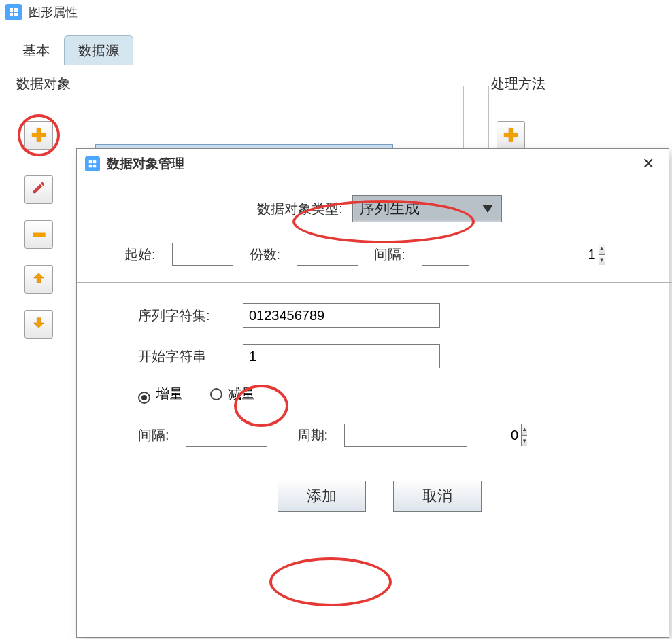  Describe the element at coordinates (275, 435) in the screenshot. I see `interval-input` at that location.